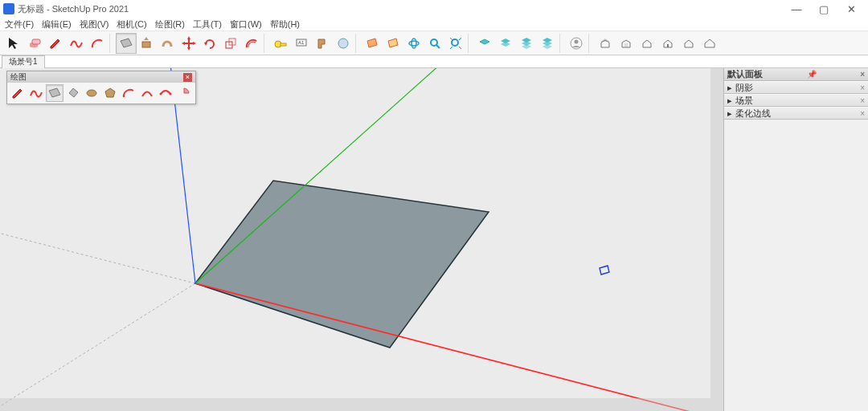 This screenshot has width=868, height=411. What do you see at coordinates (280, 43) in the screenshot?
I see `tool-tape` at bounding box center [280, 43].